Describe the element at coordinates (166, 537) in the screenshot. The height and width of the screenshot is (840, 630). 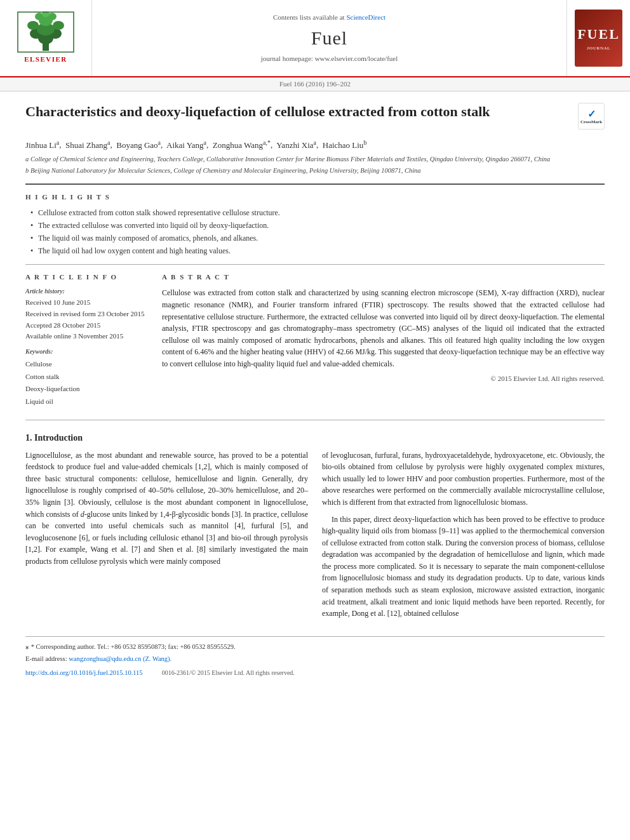
I see `intro-left-col: Lignocellulose, as the most abundant and…` at that location.